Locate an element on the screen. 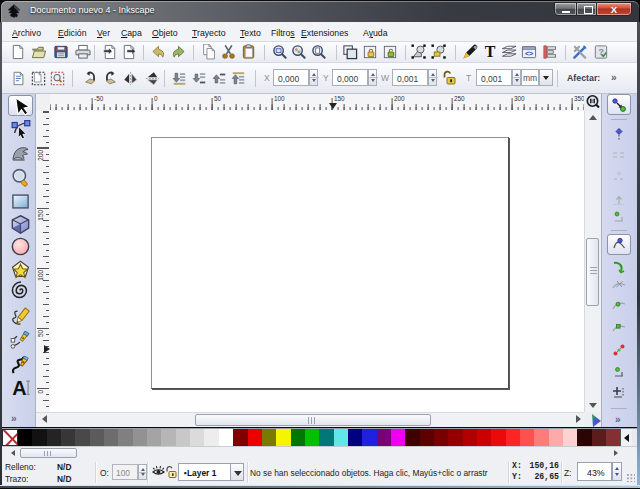  svg-text: T is located at coordinates (490, 52).